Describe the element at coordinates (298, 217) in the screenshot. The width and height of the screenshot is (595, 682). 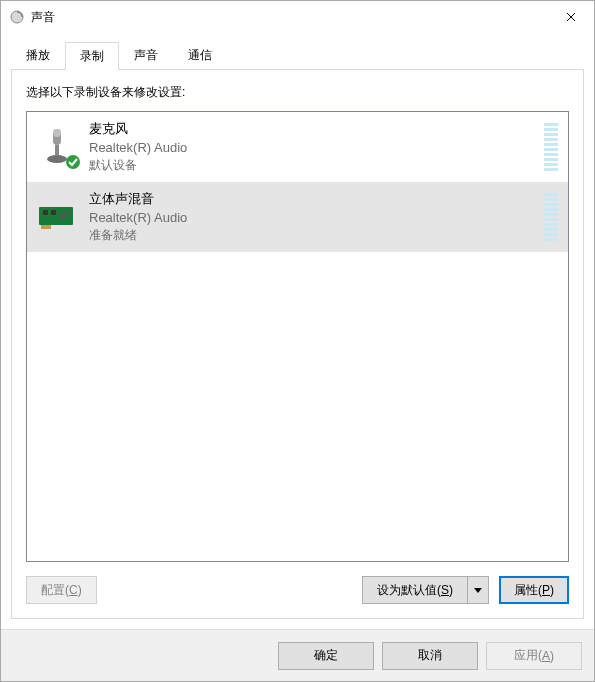
I see `device-item: 立体声混音 Realtek(R) Audio 准备就绪` at that location.